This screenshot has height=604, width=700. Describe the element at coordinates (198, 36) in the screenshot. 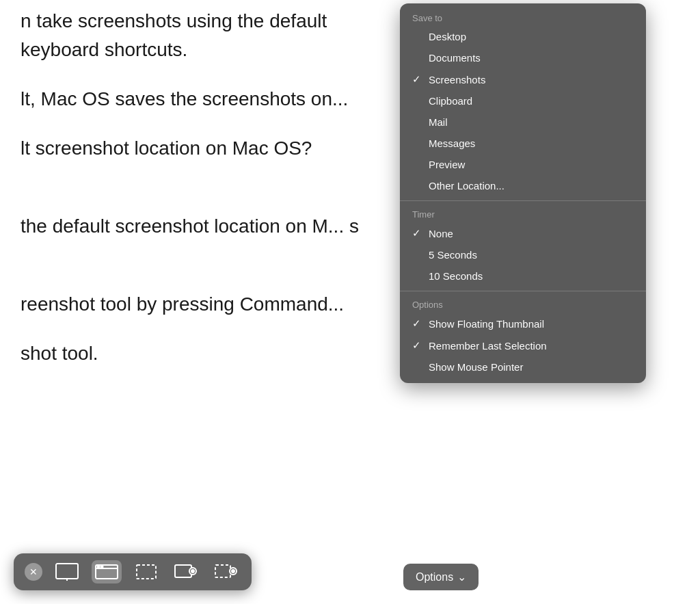

I see `bg-line-1: n take screenshots using the default key…` at that location.